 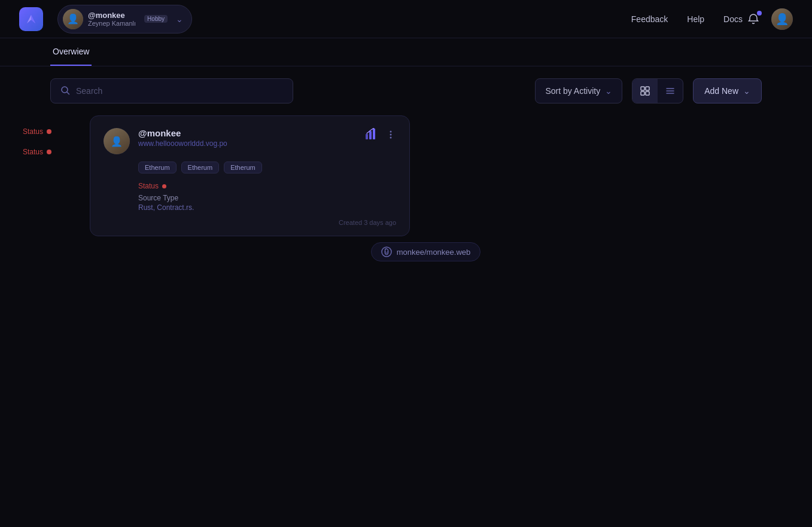 I want to click on project-card: 👤 @monkee www.helloooworlddd.vog.po, so click(x=250, y=176).